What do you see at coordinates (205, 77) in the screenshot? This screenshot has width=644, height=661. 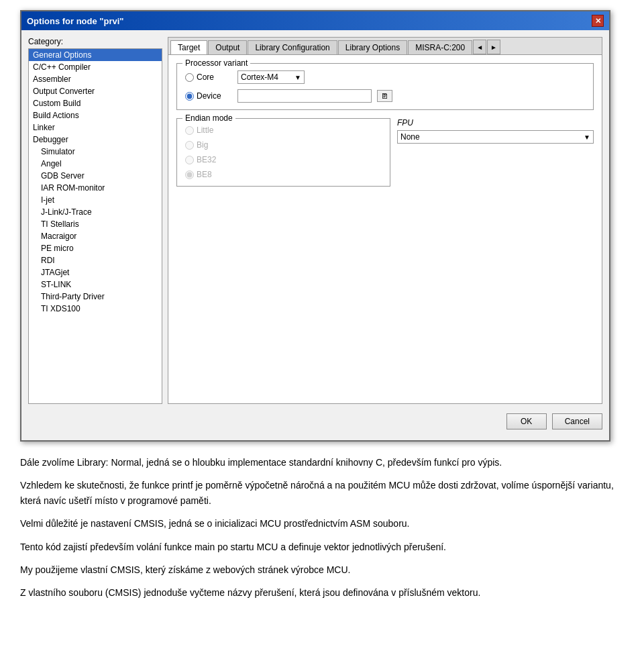 I see `core-label: Core` at bounding box center [205, 77].